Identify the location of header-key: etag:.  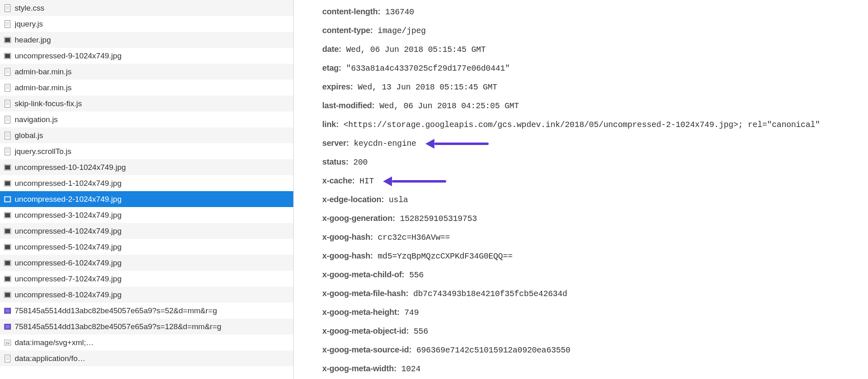
(332, 68).